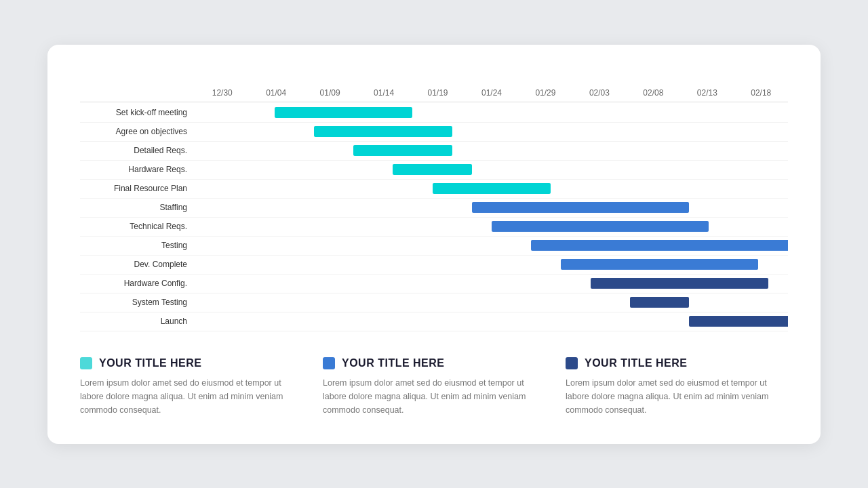 This screenshot has height=488, width=868. What do you see at coordinates (330, 93) in the screenshot?
I see `date-header: 01/09` at bounding box center [330, 93].